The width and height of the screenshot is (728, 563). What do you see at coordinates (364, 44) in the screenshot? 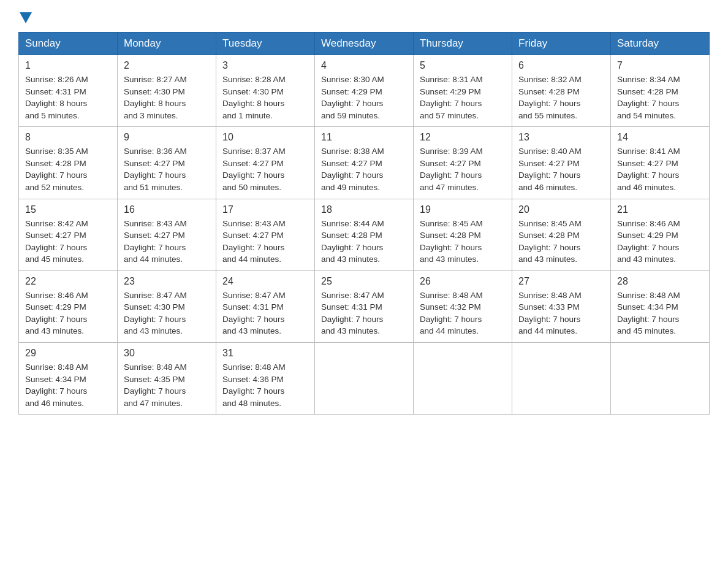
I see `calendar-header-wednesday: Wednesday` at bounding box center [364, 44].